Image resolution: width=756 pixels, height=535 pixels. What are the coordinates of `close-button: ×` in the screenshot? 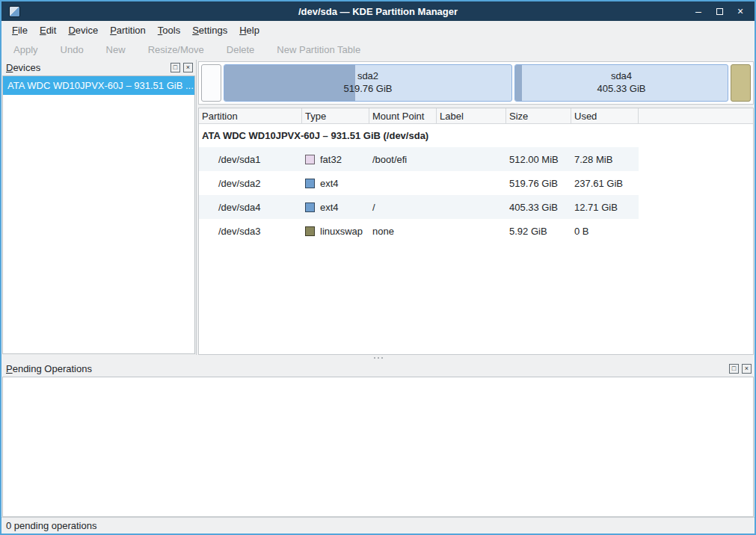 It's located at (740, 11).